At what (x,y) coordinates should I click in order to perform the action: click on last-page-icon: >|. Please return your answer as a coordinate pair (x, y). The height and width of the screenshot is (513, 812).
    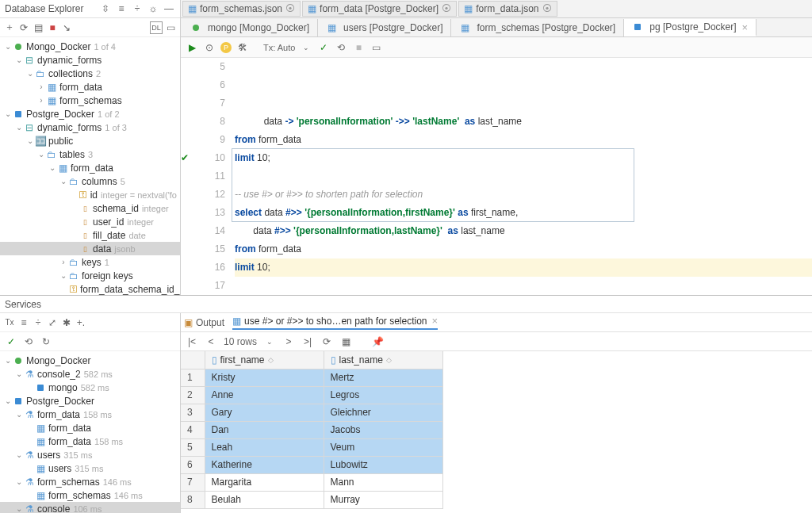
    Looking at the image, I should click on (308, 342).